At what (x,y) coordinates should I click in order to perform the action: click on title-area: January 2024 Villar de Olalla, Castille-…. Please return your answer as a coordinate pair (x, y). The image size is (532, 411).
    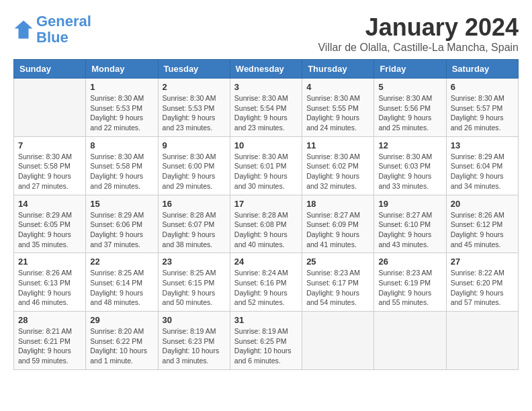
    Looking at the image, I should click on (418, 34).